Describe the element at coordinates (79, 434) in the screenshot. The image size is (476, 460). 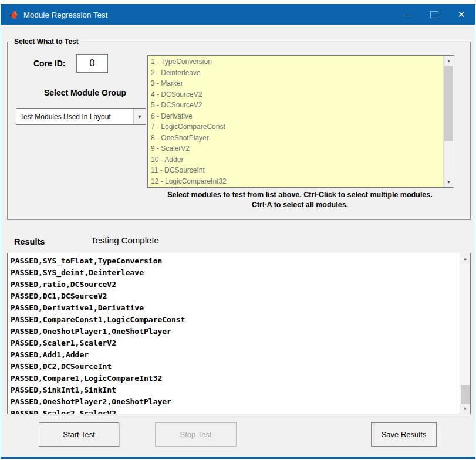
I see `start-test-button: Start Test` at that location.